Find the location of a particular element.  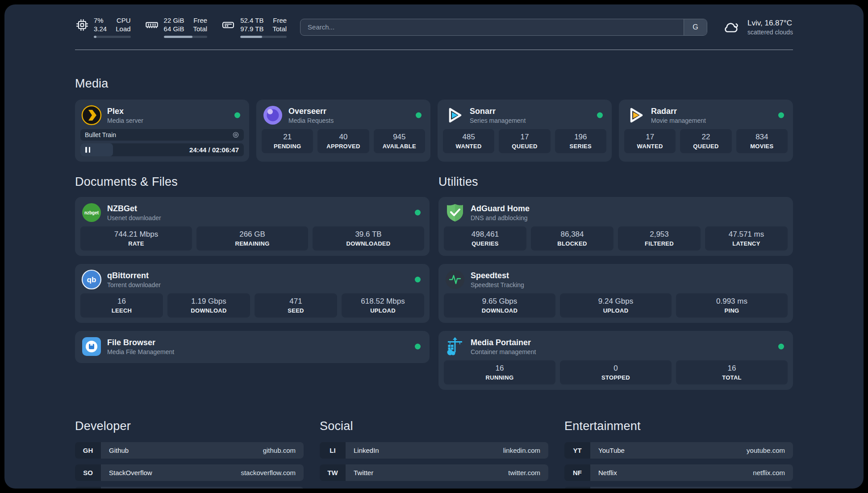

app-subtitle: DNS and adblocking is located at coordinates (500, 218).